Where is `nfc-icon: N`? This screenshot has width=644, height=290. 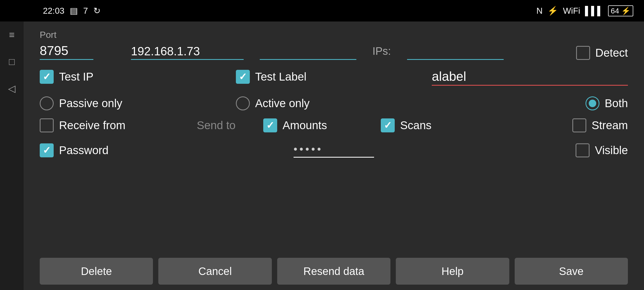 nfc-icon: N is located at coordinates (539, 11).